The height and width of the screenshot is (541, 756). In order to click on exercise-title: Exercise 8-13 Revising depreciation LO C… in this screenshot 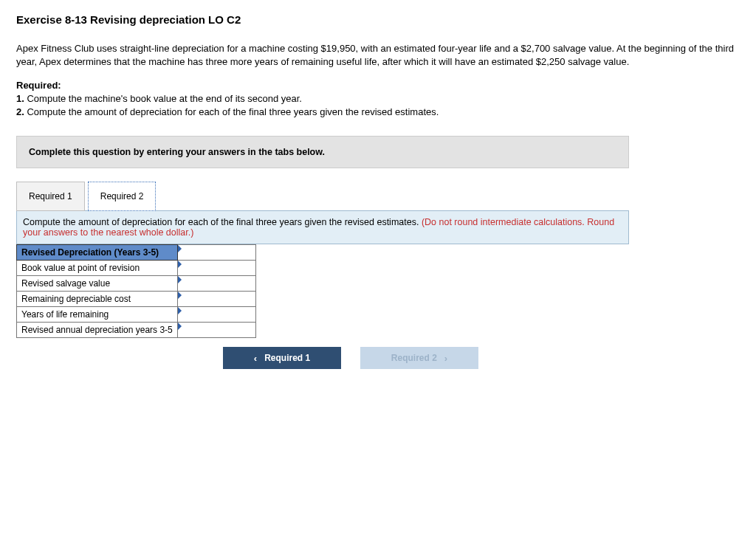, I will do `click(378, 19)`.